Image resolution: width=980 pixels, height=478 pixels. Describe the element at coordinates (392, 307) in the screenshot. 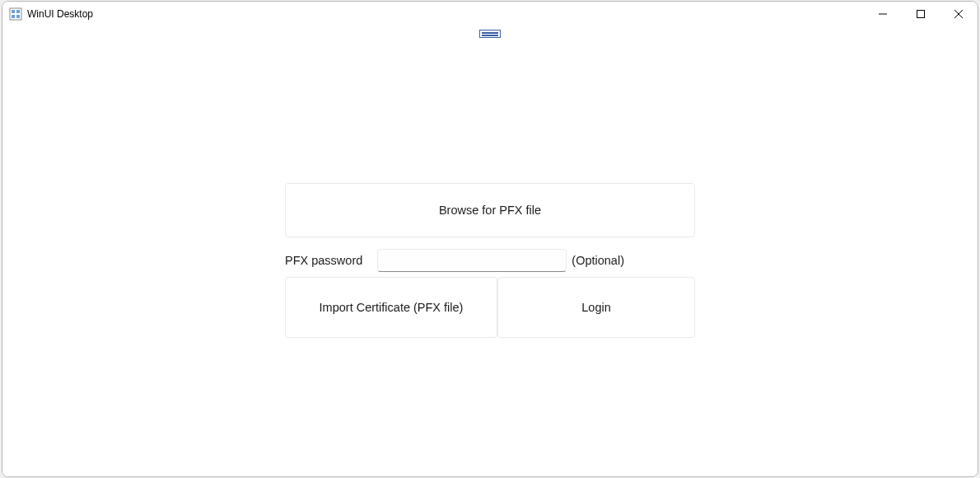

I see `import-button-label: Import Certificate (PFX file)` at that location.